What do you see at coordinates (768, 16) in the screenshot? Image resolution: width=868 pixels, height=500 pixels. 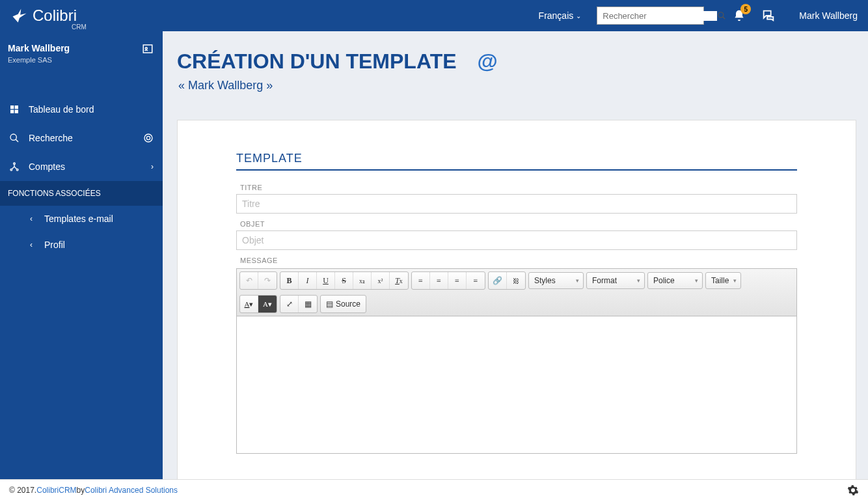 I see `chat-button` at bounding box center [768, 16].